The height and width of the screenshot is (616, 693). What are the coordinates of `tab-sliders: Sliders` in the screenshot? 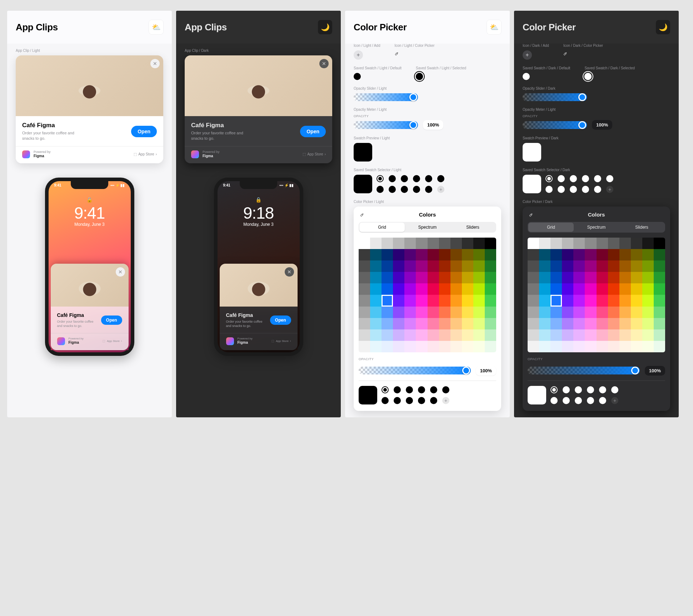 It's located at (642, 227).